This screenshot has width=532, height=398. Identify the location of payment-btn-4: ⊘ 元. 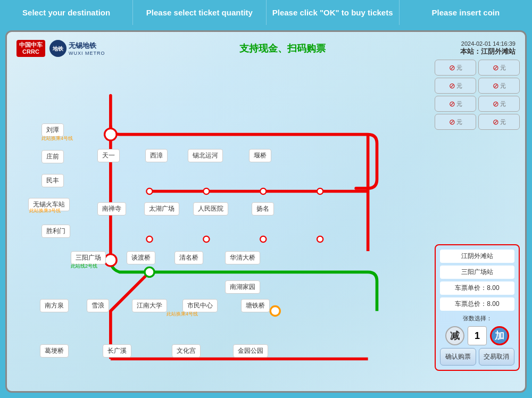
(499, 86).